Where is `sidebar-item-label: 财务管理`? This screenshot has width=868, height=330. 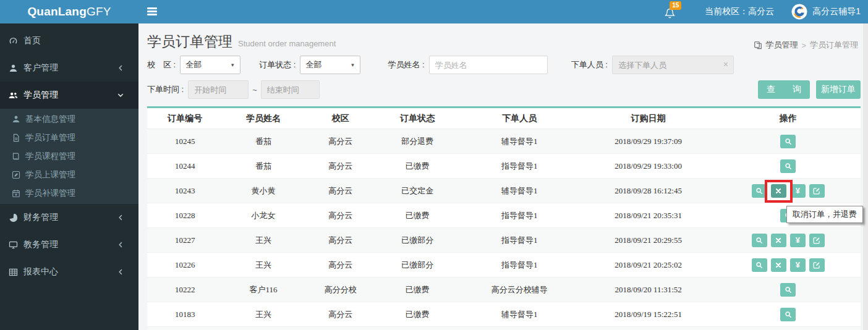
sidebar-item-label: 财务管理 is located at coordinates (41, 218).